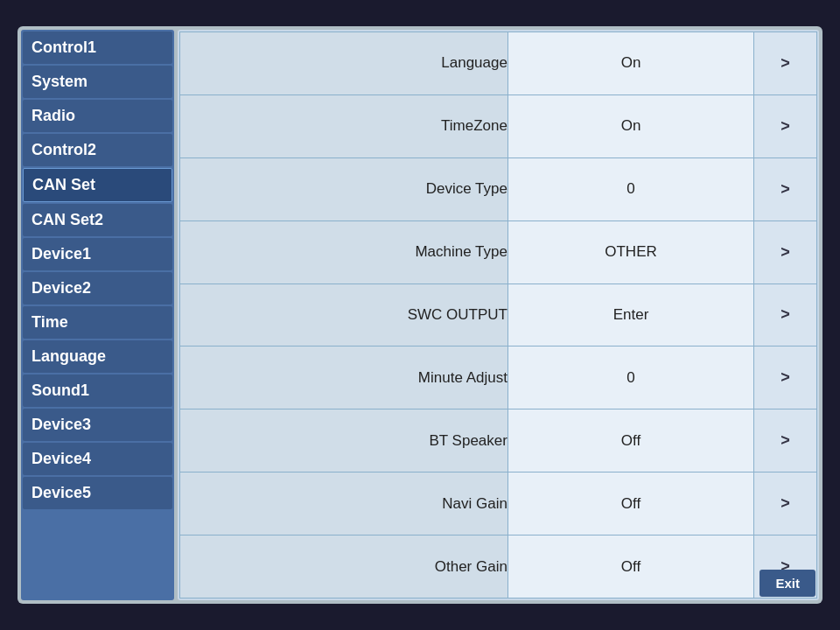  I want to click on setting-label: Navi Gain, so click(345, 504).